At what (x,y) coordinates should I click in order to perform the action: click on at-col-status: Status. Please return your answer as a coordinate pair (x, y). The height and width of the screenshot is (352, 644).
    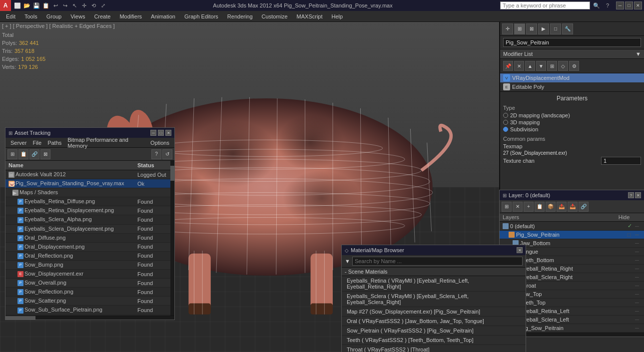
    Looking at the image, I should click on (154, 166).